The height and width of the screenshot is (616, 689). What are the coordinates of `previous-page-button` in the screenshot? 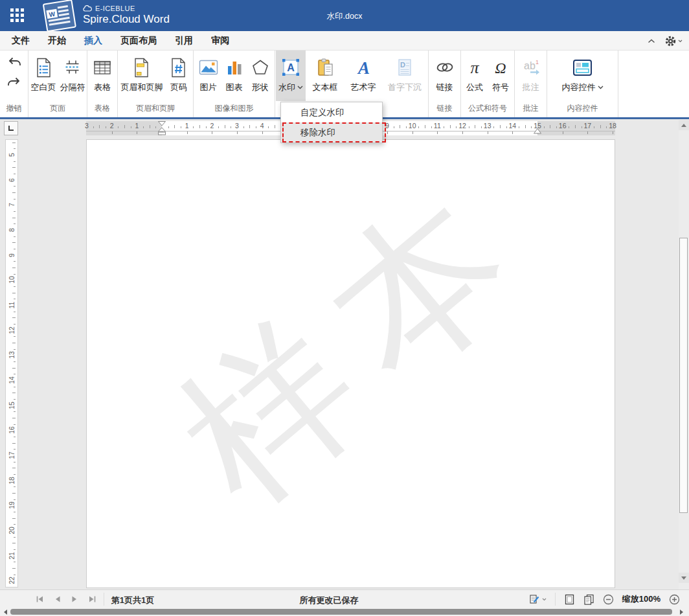 It's located at (58, 599).